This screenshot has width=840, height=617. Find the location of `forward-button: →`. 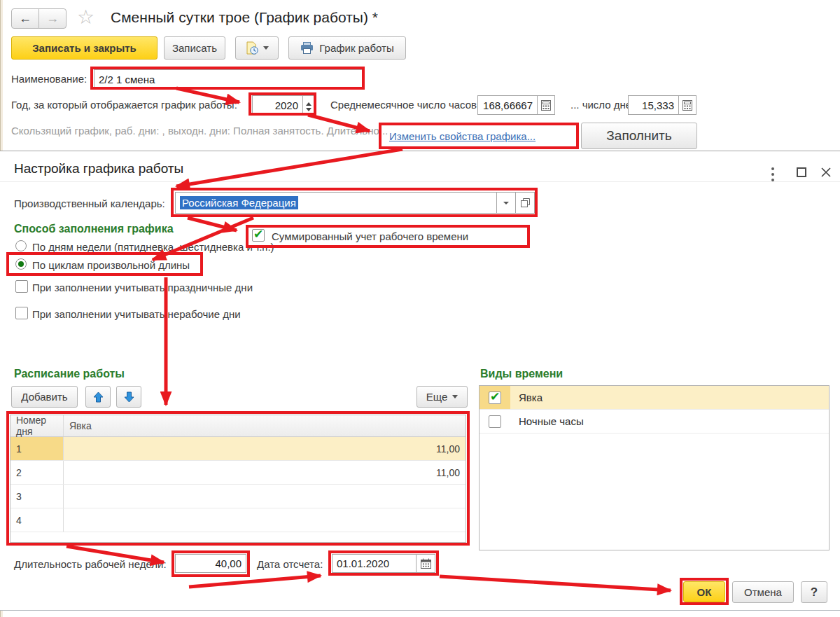

forward-button: → is located at coordinates (52, 18).